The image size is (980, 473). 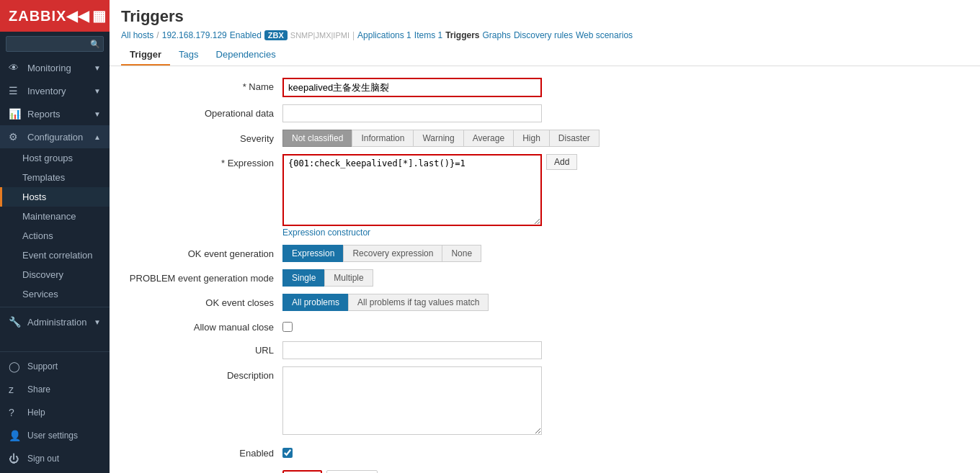 I want to click on sidebar-item-help: ? Help, so click(x=55, y=413).